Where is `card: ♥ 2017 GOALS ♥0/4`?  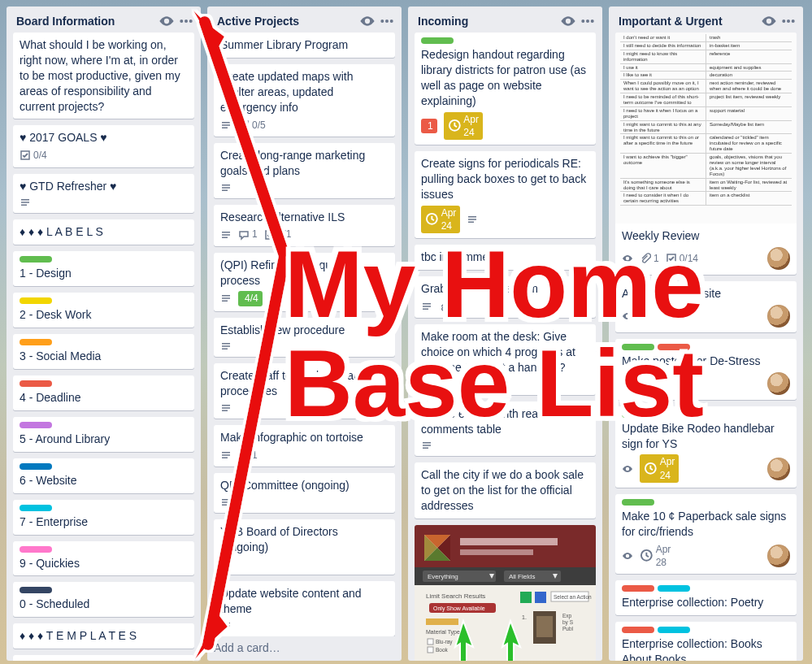
card: ♥ 2017 GOALS ♥0/4 is located at coordinates (104, 146).